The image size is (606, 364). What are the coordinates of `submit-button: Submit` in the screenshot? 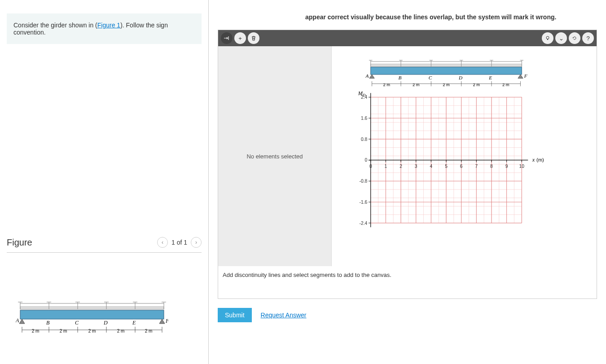 It's located at (235, 315).